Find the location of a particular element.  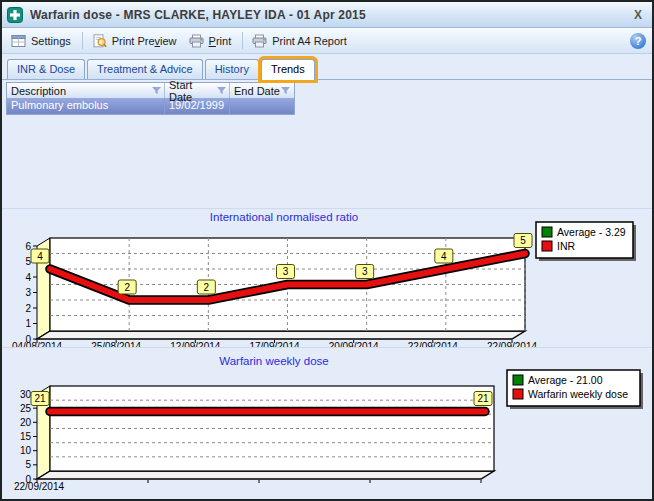

help-icon: ? is located at coordinates (638, 41).